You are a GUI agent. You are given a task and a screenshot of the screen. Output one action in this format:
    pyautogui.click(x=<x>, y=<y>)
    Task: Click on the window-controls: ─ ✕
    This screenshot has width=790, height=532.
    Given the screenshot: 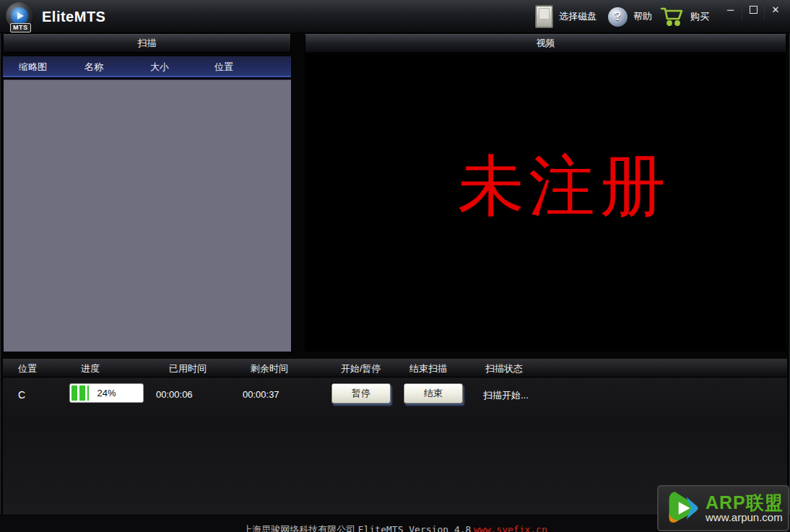 What is the action you would take?
    pyautogui.click(x=752, y=10)
    